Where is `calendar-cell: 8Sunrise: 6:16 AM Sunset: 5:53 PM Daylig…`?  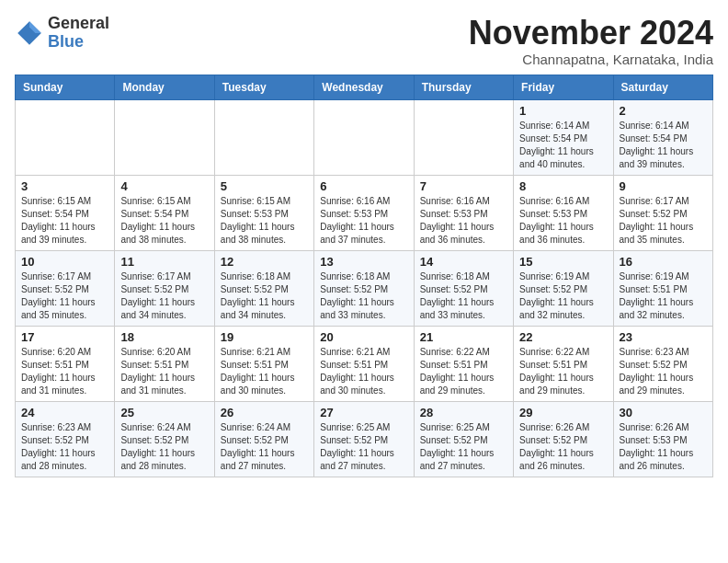 calendar-cell: 8Sunrise: 6:16 AM Sunset: 5:53 PM Daylig… is located at coordinates (563, 213).